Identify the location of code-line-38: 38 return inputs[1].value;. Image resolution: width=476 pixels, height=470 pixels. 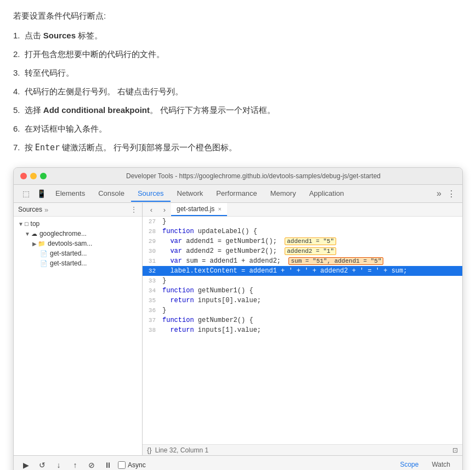
(303, 330).